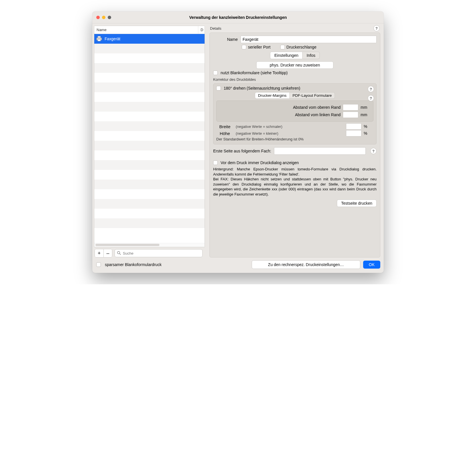 The height and width of the screenshot is (451, 476). I want to click on help-tray-button: ?, so click(373, 151).